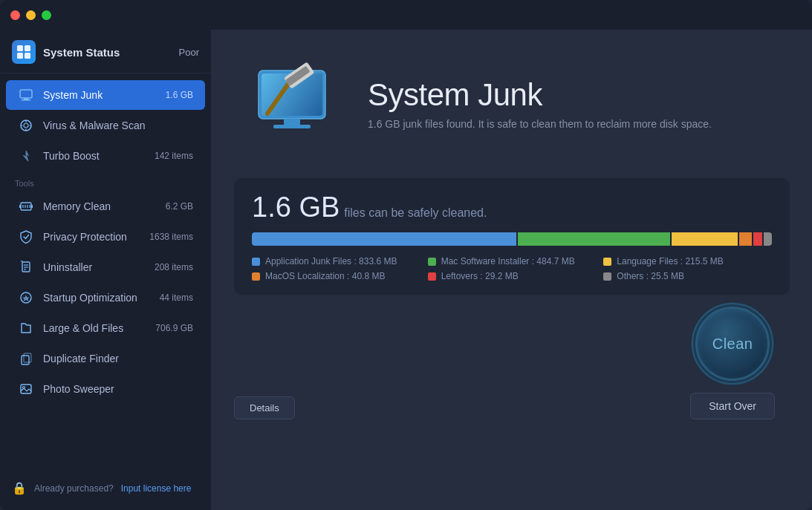 The width and height of the screenshot is (812, 510). I want to click on uninstaller-label: Uninstaller, so click(94, 267).